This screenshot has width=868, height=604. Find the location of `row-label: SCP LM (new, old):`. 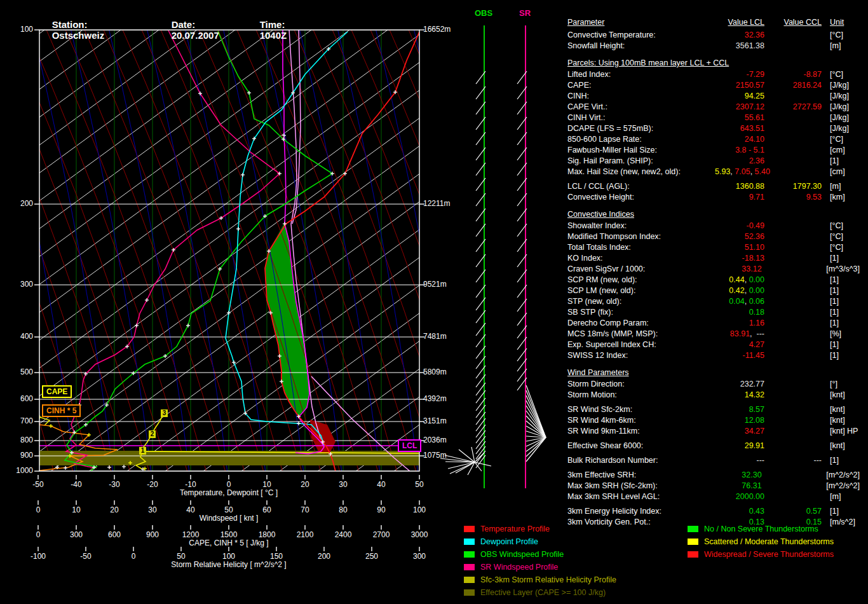

row-label: SCP LM (new, old): is located at coordinates (641, 291).